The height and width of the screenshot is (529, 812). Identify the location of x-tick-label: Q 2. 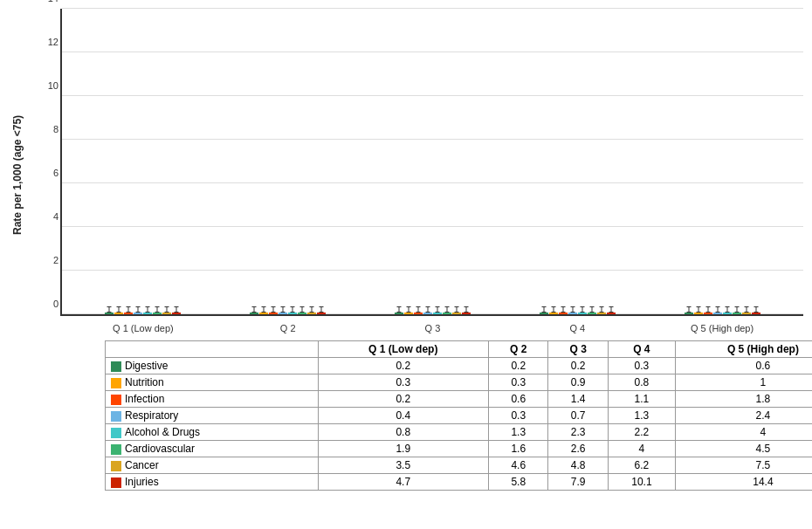
(288, 328).